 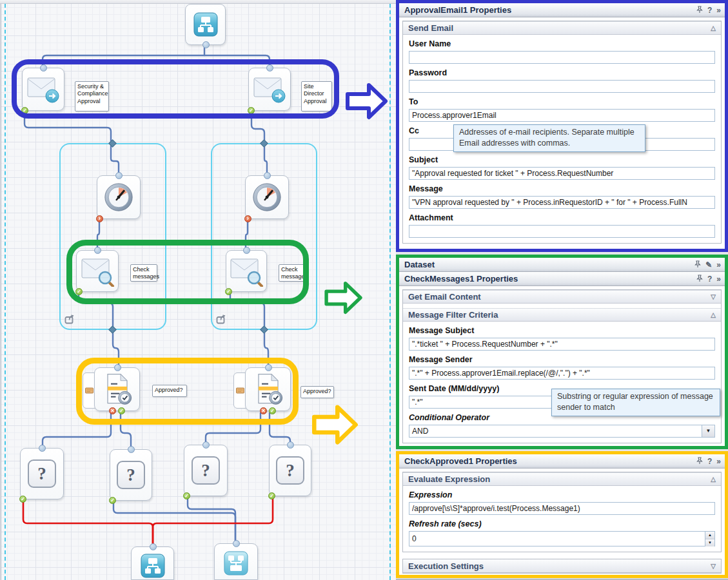 I want to click on annotation-rect-green, so click(x=188, y=272).